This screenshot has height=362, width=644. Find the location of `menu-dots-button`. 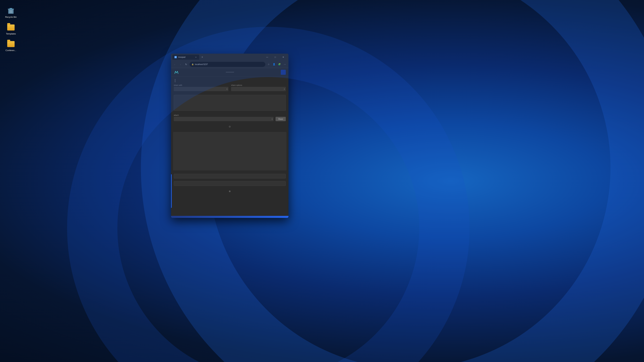

menu-dots-button is located at coordinates (175, 81).